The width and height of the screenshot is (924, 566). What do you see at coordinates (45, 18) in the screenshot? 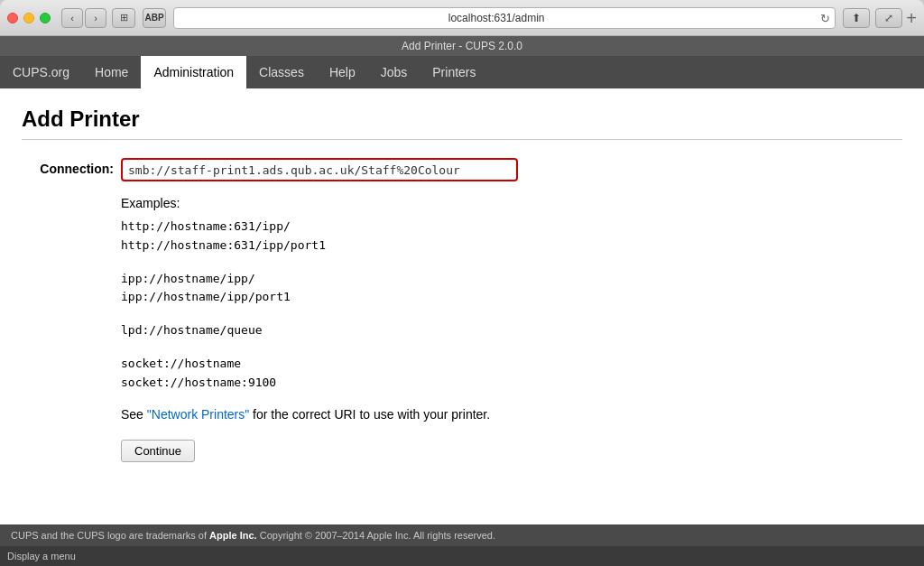
I see `maximize-button` at bounding box center [45, 18].